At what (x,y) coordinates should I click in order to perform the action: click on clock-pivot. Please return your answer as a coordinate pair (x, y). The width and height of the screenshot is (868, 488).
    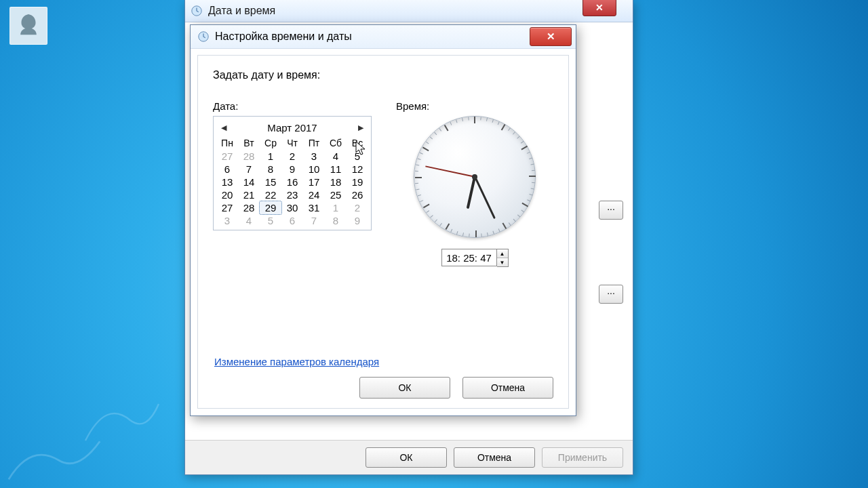
    Looking at the image, I should click on (475, 177).